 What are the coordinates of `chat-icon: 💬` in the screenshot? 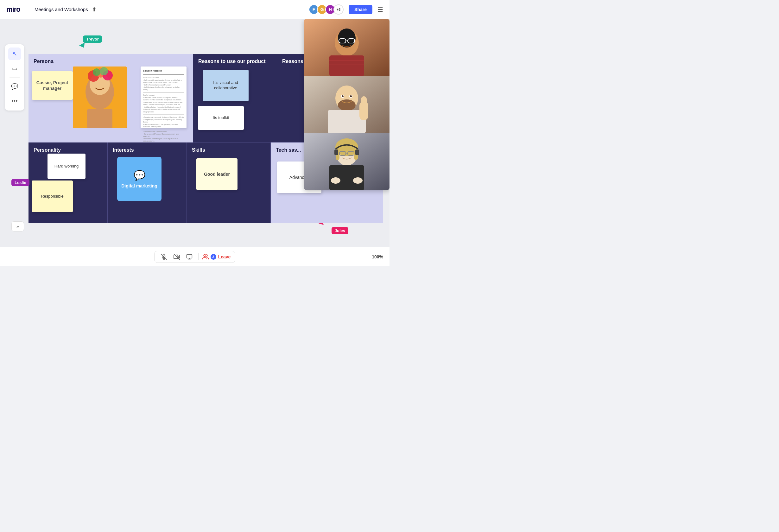 It's located at (139, 175).